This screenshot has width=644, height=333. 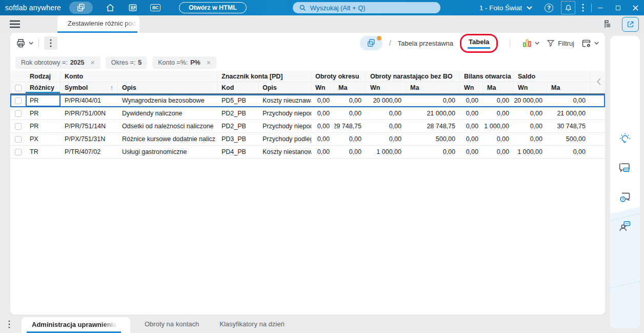 What do you see at coordinates (635, 8) in the screenshot?
I see `close-button` at bounding box center [635, 8].